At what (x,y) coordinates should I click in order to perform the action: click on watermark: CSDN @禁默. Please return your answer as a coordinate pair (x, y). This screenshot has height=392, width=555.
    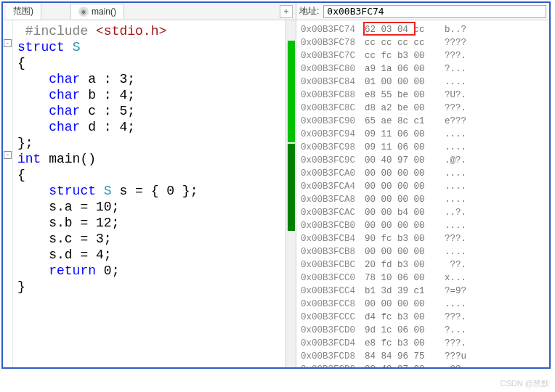
    Looking at the image, I should click on (524, 383).